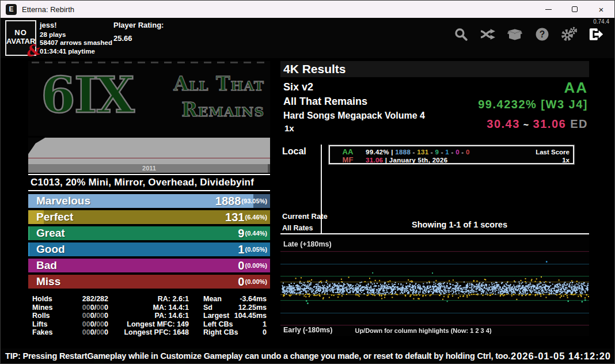 This screenshot has width=615, height=364. What do you see at coordinates (51, 233) in the screenshot?
I see `judgment-label: Great` at bounding box center [51, 233].